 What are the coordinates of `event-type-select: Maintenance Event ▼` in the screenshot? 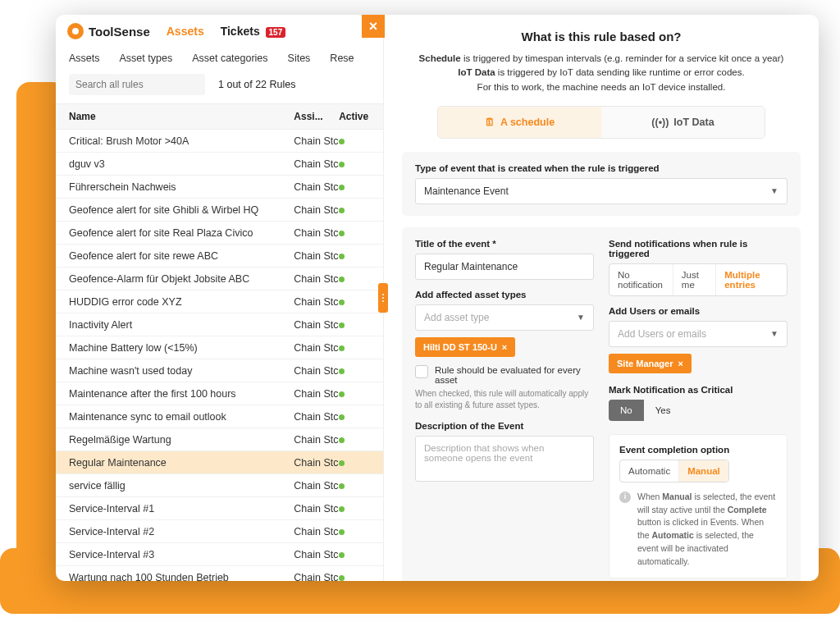 It's located at (601, 191).